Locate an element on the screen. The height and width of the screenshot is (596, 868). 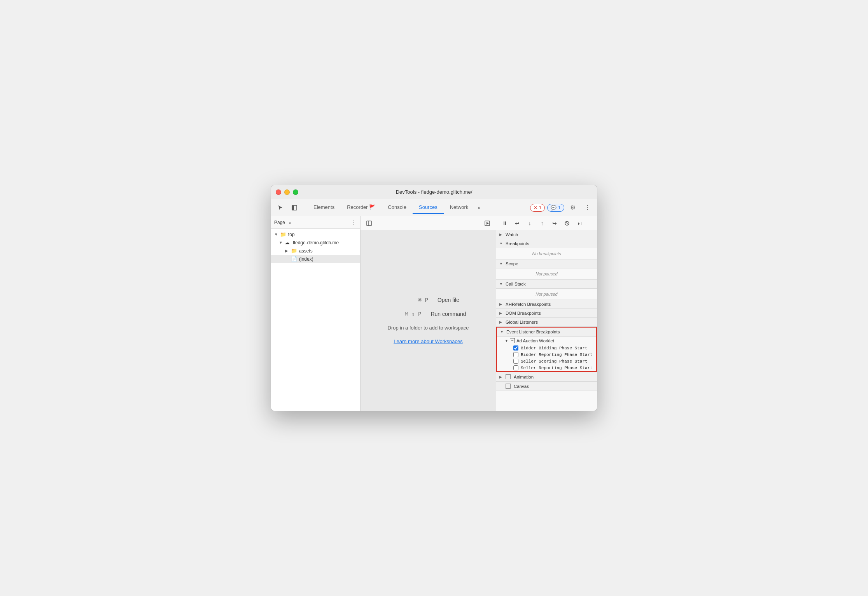
watch-section-header: ▶ Watch is located at coordinates (547, 235).